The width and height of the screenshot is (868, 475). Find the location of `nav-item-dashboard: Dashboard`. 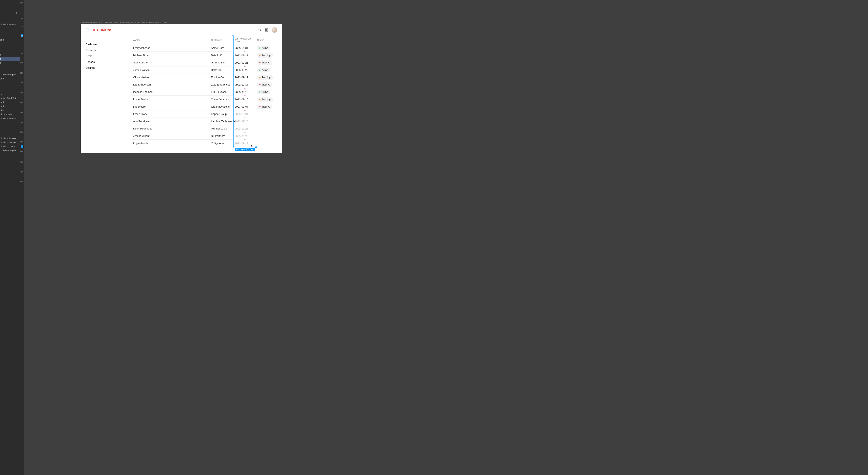

nav-item-dashboard: Dashboard is located at coordinates (106, 44).